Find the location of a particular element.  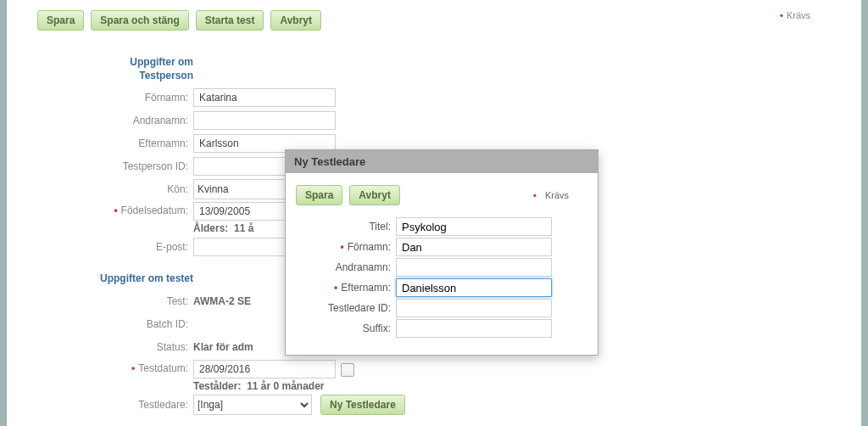

dialog-suffix-input is located at coordinates (474, 328).